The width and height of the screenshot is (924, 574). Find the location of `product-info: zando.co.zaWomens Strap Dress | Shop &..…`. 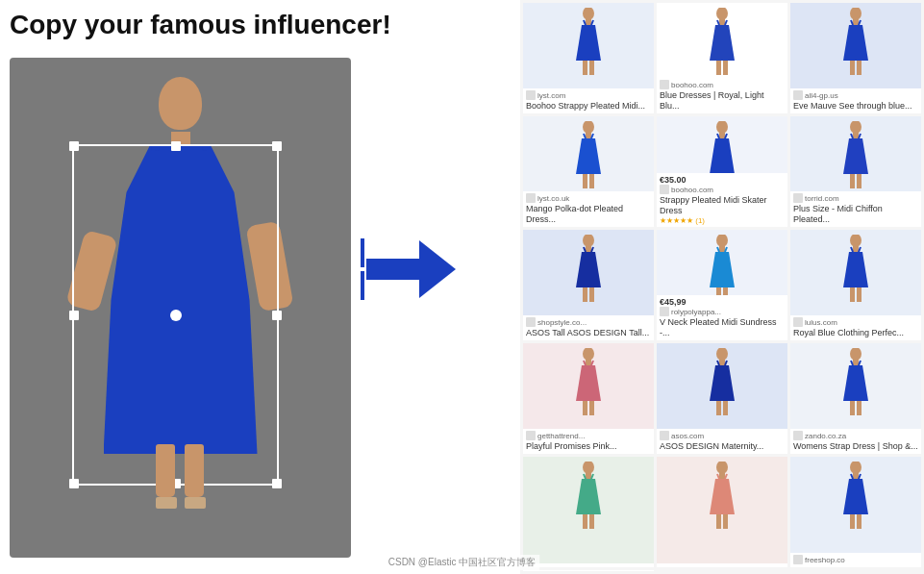

product-info: zando.co.zaWomens Strap Dress | Shop &..… is located at coordinates (856, 441).